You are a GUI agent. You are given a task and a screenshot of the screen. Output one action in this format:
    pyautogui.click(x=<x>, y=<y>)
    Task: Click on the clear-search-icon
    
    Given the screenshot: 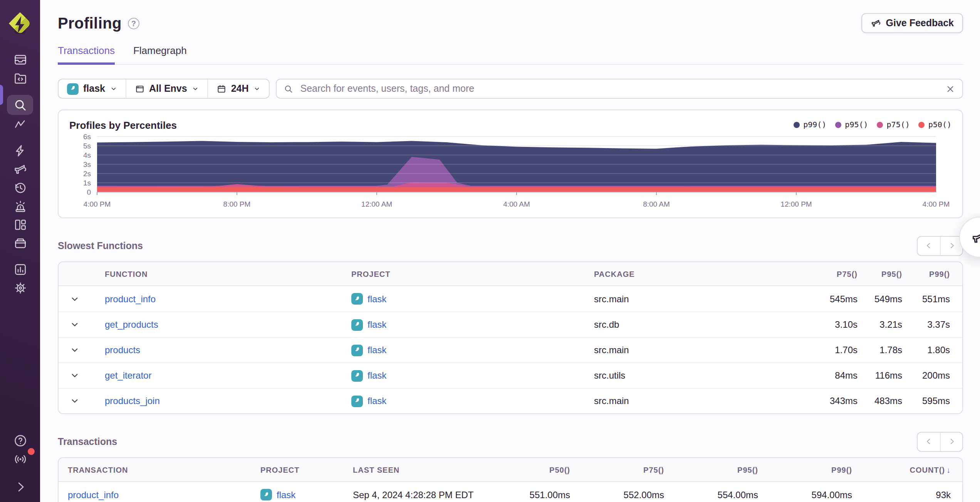 What is the action you would take?
    pyautogui.click(x=950, y=89)
    